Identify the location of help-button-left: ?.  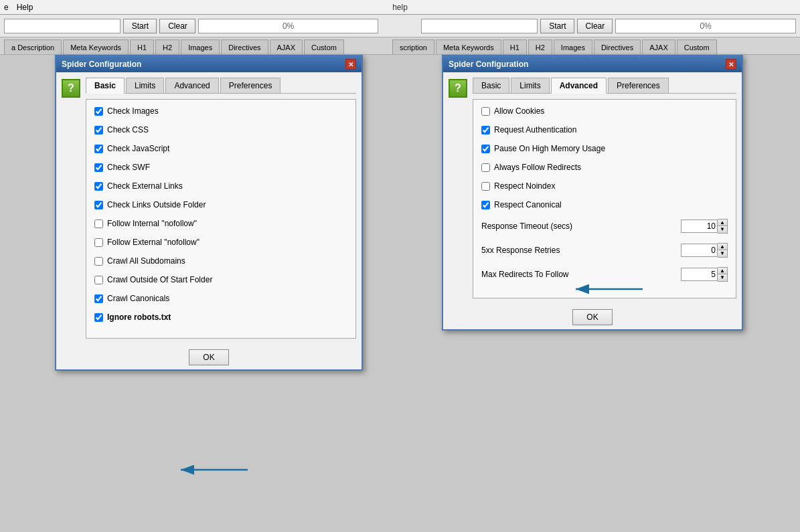
(71, 88).